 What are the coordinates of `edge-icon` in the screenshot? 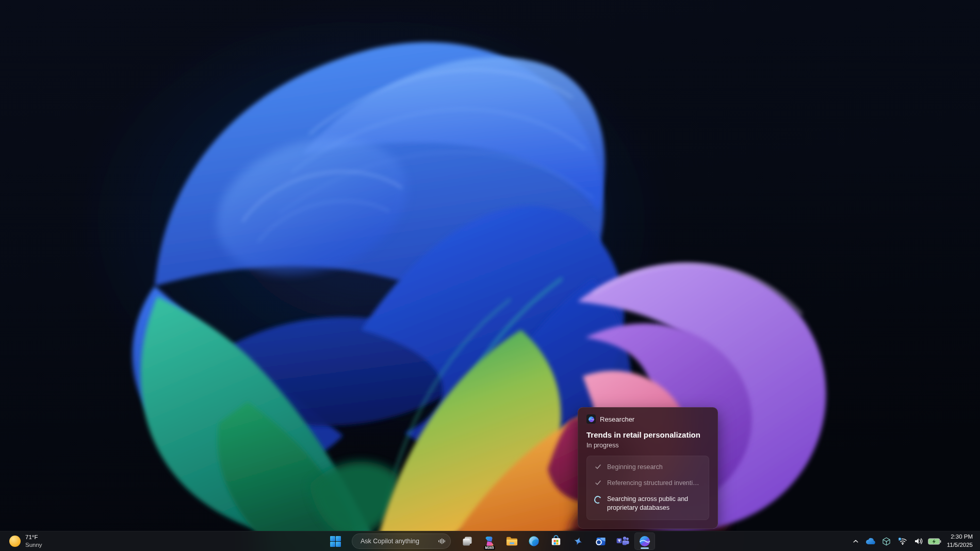 It's located at (534, 541).